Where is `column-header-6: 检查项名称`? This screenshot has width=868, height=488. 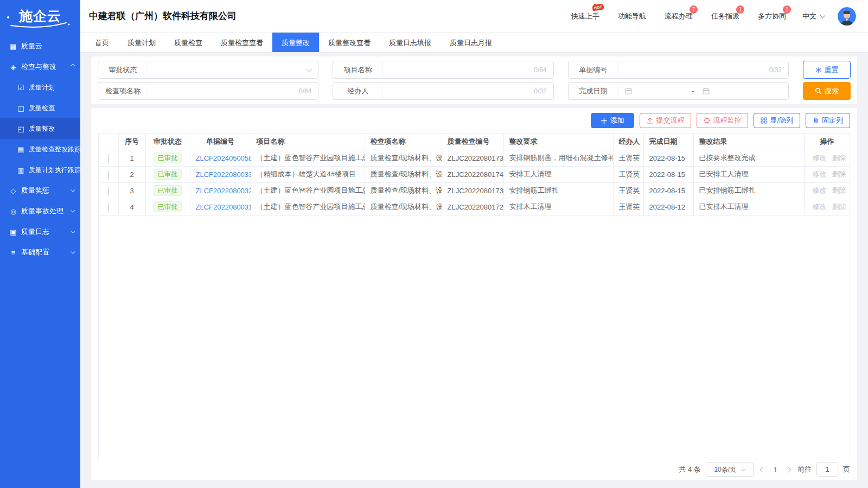
column-header-6: 检查项名称 is located at coordinates (403, 142).